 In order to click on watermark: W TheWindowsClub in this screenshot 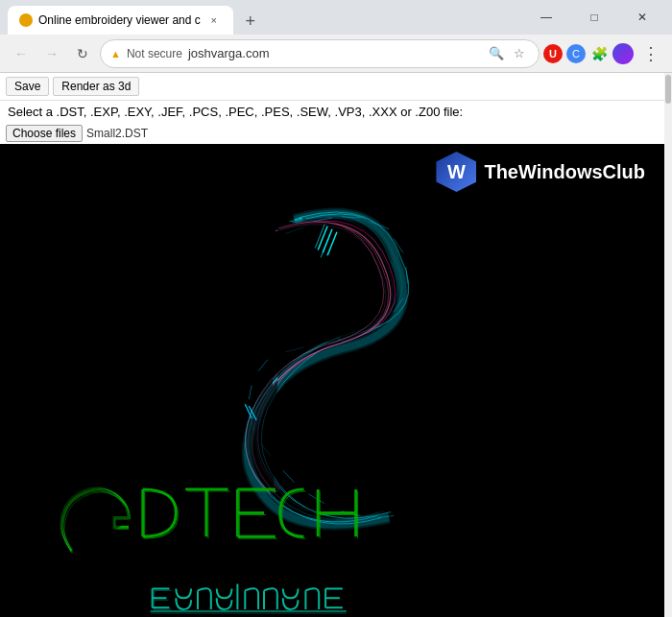, I will do `click(540, 172)`.